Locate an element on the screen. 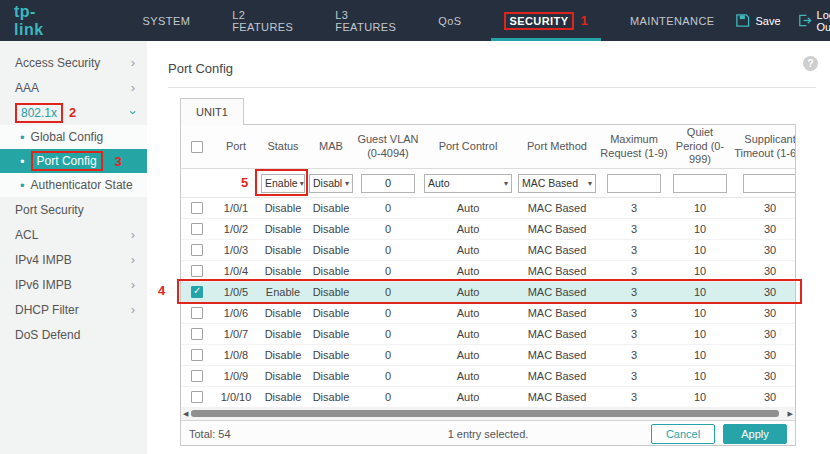 This screenshot has width=830, height=454. table-row-port-1-0-8: 1/0/8DisableDisable0AutoMAC Based31030 is located at coordinates (488, 356).